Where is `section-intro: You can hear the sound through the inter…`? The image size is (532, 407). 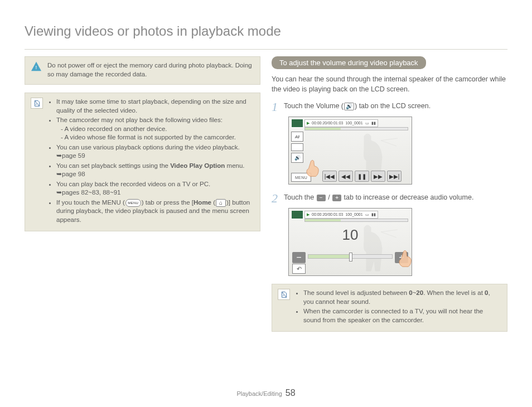 section-intro: You can hear the sound through the inter… is located at coordinates (389, 85).